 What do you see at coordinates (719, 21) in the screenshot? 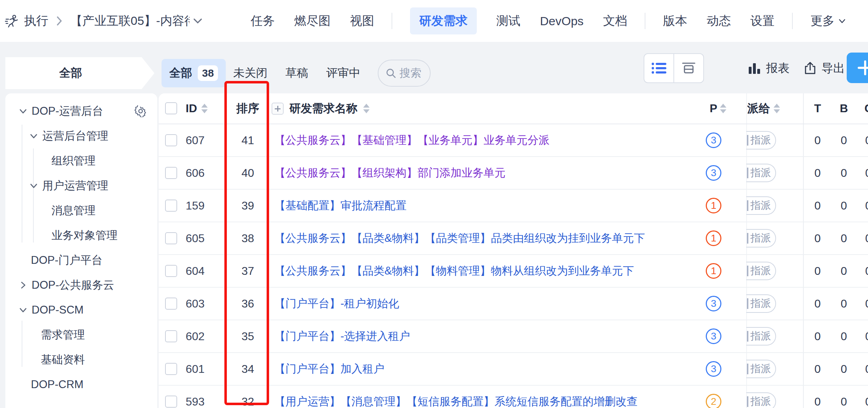
I see `nav-tab-动态: 动态` at bounding box center [719, 21].